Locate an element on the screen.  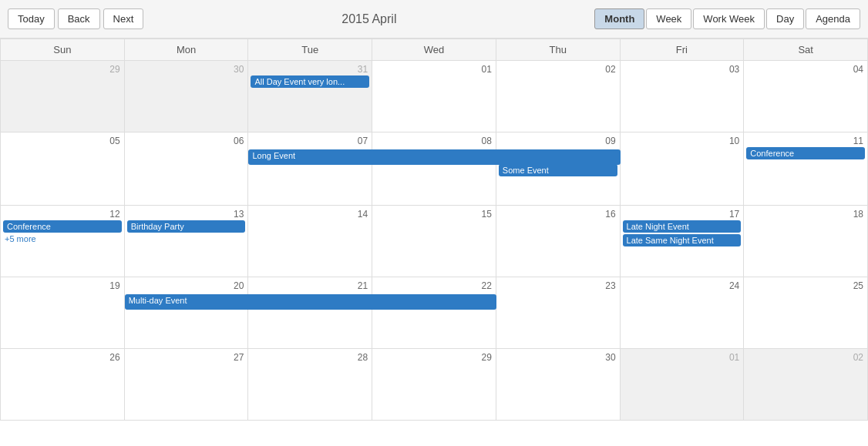
toolbar: Today Back Next 2015 April Month Week Wo… is located at coordinates (434, 19).